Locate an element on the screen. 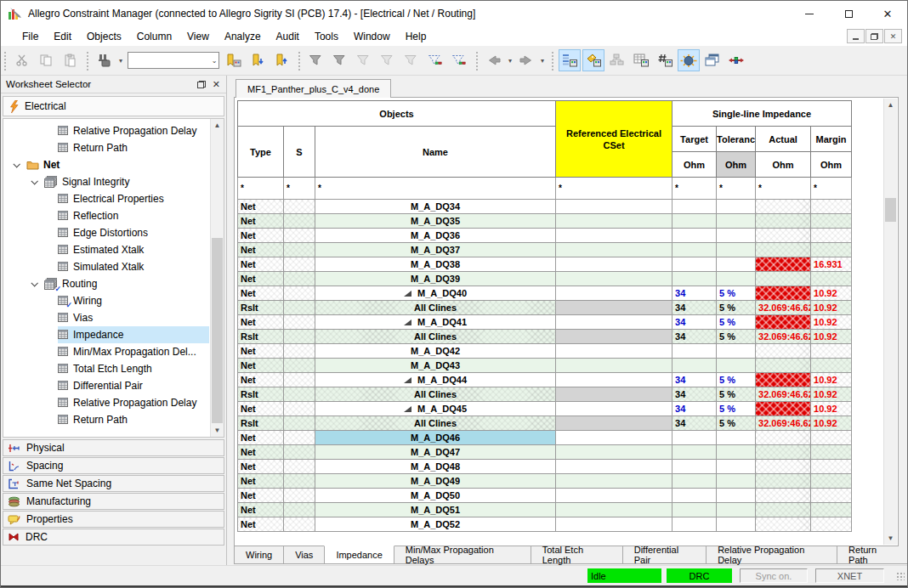 The width and height of the screenshot is (908, 588). count-view-button is located at coordinates (665, 60).